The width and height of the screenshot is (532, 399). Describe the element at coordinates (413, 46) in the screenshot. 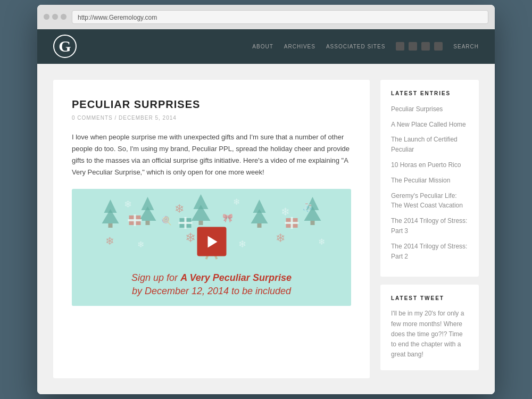

I see `facebook-icon` at that location.